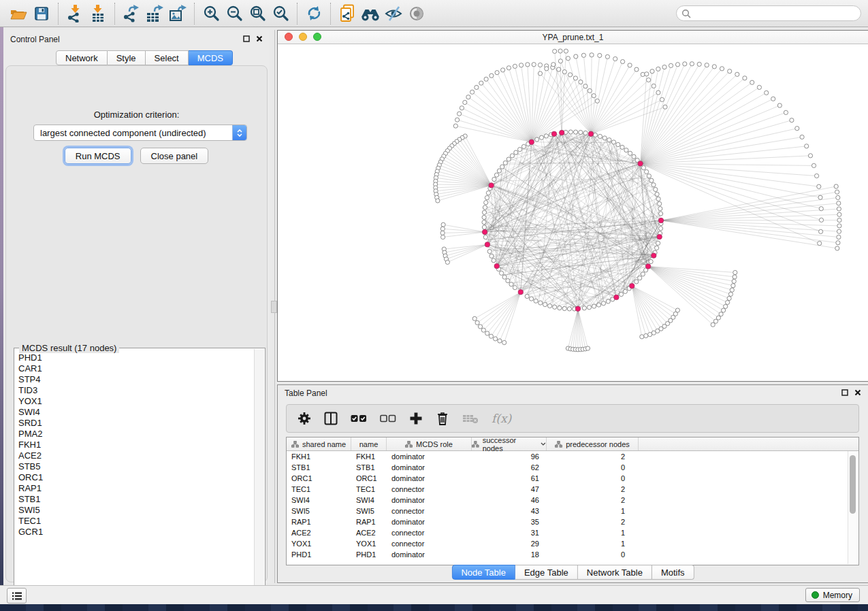  What do you see at coordinates (136, 521) in the screenshot?
I see `result-list-item: TEC1` at bounding box center [136, 521].